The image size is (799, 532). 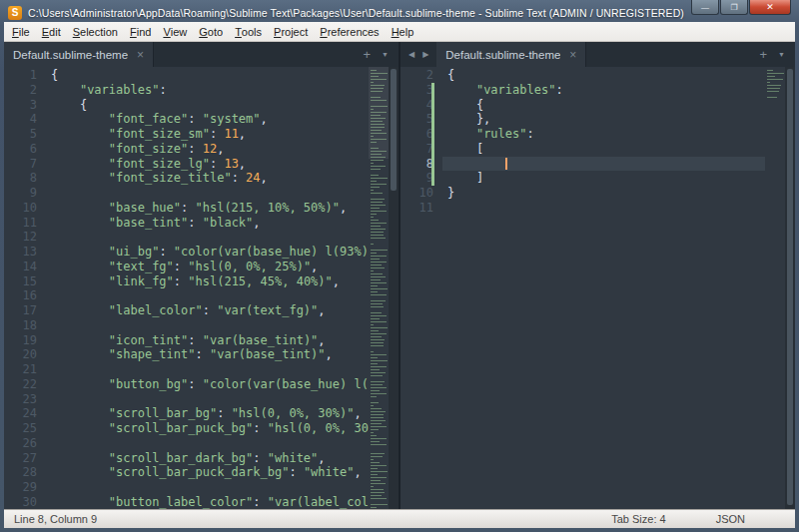 What do you see at coordinates (16, 12) in the screenshot?
I see `sublime-logo-letter: S` at bounding box center [16, 12].